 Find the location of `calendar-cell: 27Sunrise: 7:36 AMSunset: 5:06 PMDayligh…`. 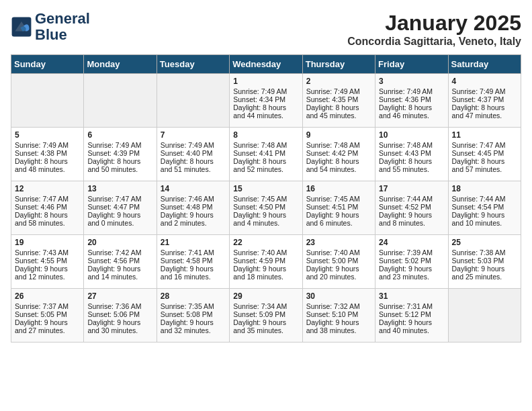

calendar-cell: 27Sunrise: 7:36 AMSunset: 5:06 PMDayligh… is located at coordinates (120, 316).